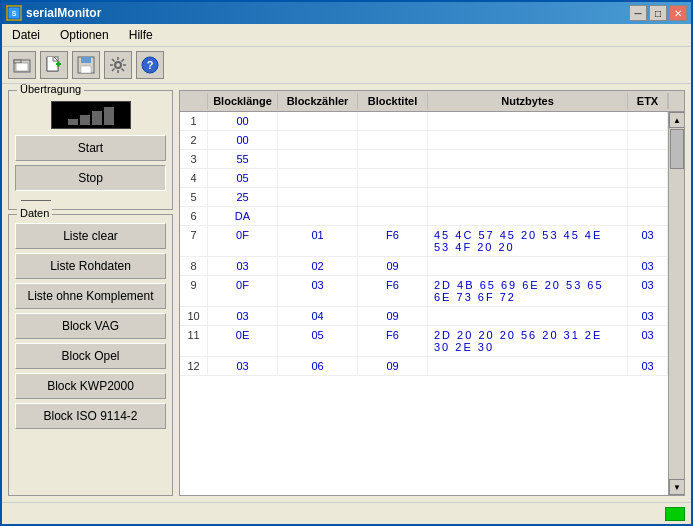 The height and width of the screenshot is (526, 693). Describe the element at coordinates (658, 13) in the screenshot. I see `titlebar-buttons: ─ □ ✕` at that location.